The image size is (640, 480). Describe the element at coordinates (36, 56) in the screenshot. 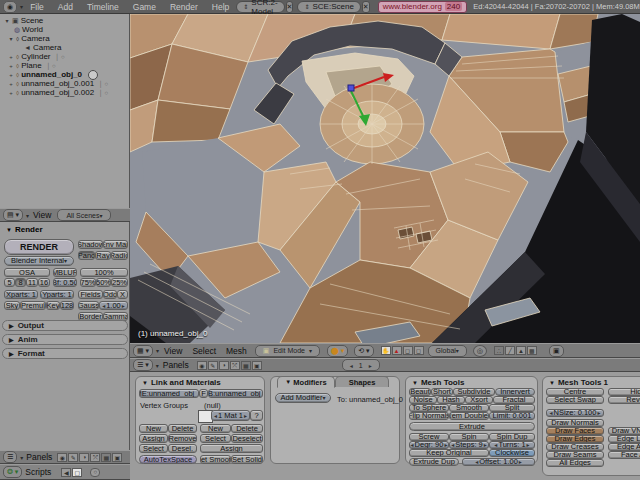

I see `outliner-row: + ⬨ Cylinder │ ○` at that location.